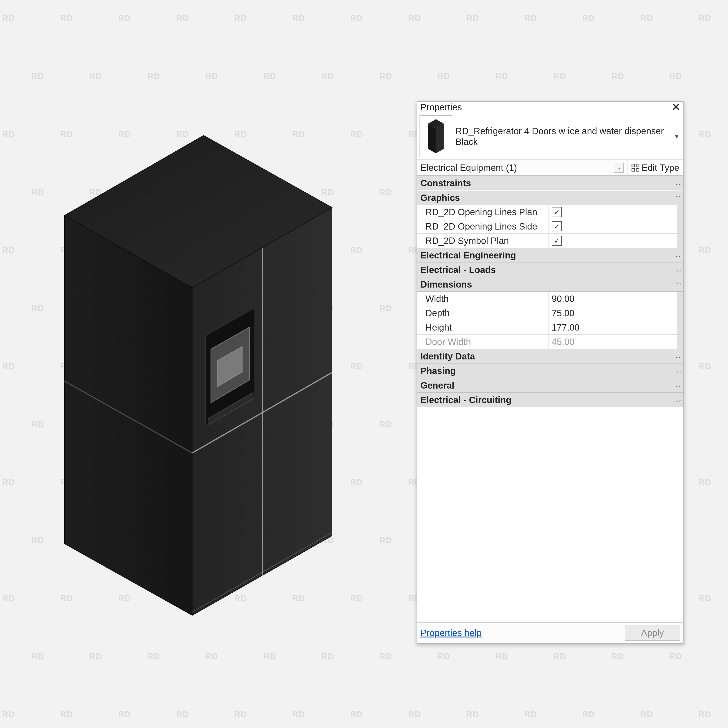 The width and height of the screenshot is (728, 728). What do you see at coordinates (550, 342) in the screenshot?
I see `prop-door-width: Door Width 45.00` at bounding box center [550, 342].